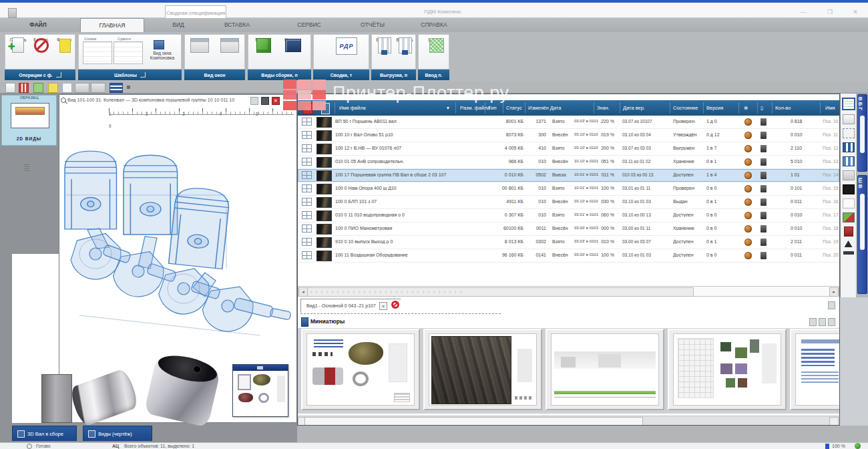  I want to click on table-row: 100 11 Воздушная Оборудование 96 160 КБ …, so click(569, 256).